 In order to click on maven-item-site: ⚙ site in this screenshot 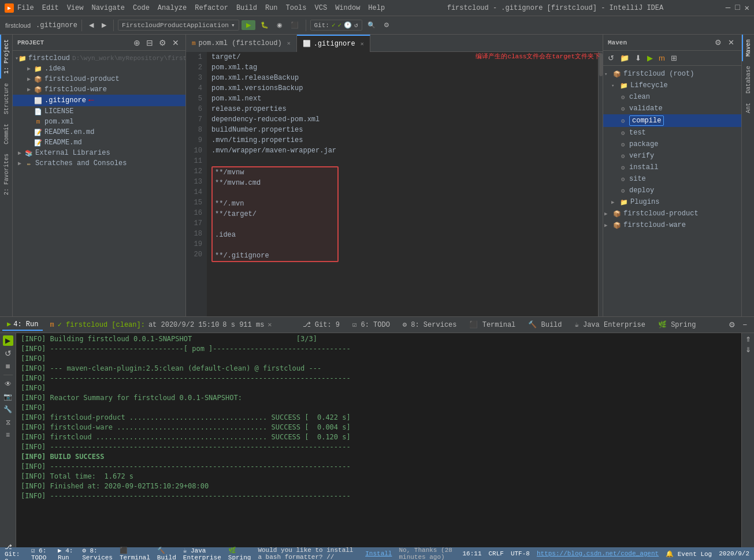, I will do `click(673, 179)`.